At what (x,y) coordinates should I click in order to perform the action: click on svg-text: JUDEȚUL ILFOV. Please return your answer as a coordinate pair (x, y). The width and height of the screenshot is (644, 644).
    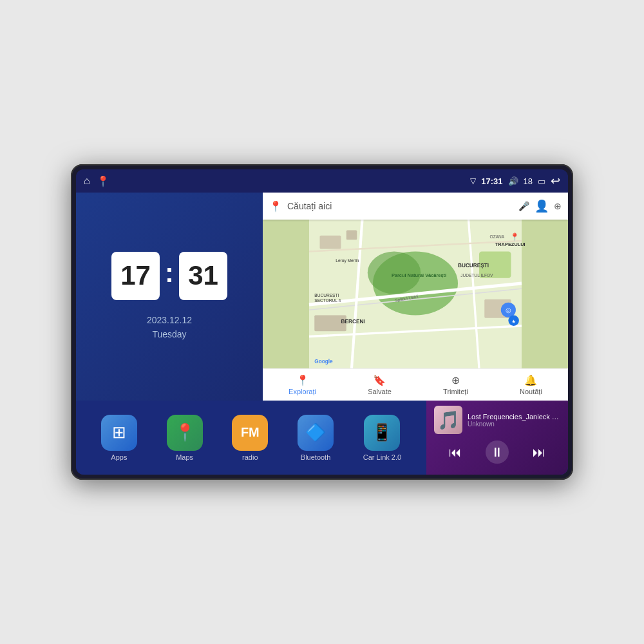
    Looking at the image, I should click on (477, 276).